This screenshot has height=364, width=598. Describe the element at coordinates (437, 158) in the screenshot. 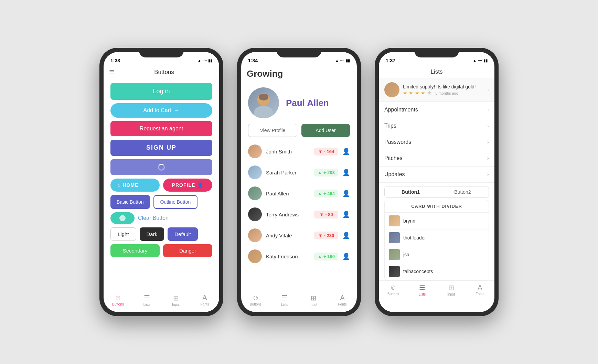

I see `list-item-pitches: Pitches ›` at that location.